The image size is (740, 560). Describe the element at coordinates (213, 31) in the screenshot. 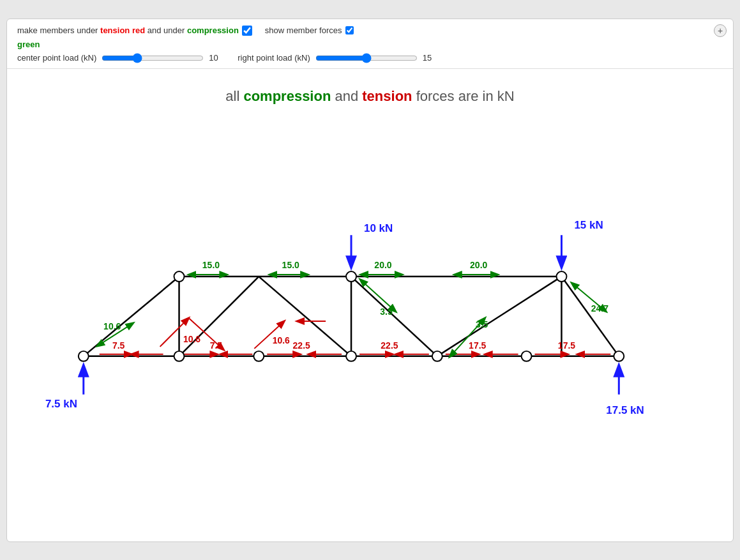

I see `compression-green-label: compression` at that location.